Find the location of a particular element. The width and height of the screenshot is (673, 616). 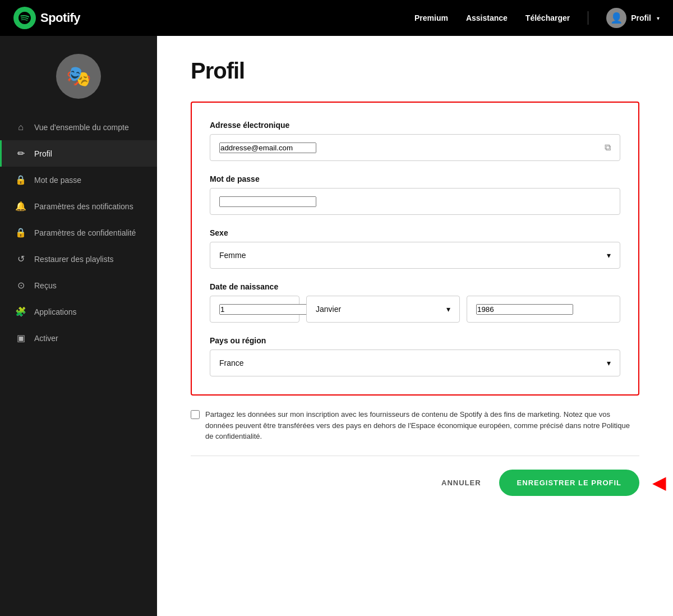

gender-group: Sexe Femme ▾ is located at coordinates (415, 249).